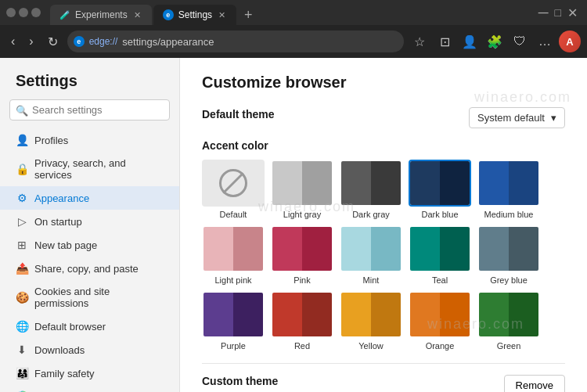 Image resolution: width=587 pixels, height=392 pixels. What do you see at coordinates (103, 41) in the screenshot?
I see `url-protocol: edge://` at bounding box center [103, 41].